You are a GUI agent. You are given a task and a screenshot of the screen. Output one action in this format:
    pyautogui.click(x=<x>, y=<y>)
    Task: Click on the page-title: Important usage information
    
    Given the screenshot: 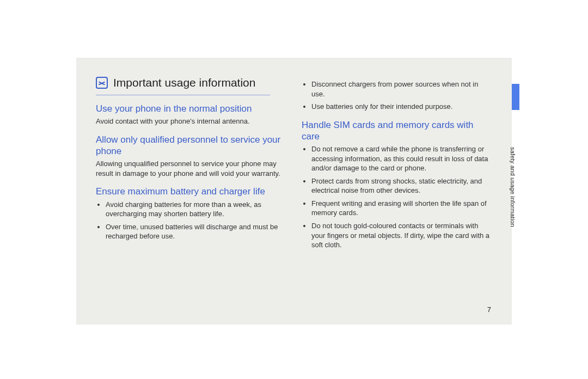 What is the action you would take?
    pyautogui.click(x=184, y=83)
    